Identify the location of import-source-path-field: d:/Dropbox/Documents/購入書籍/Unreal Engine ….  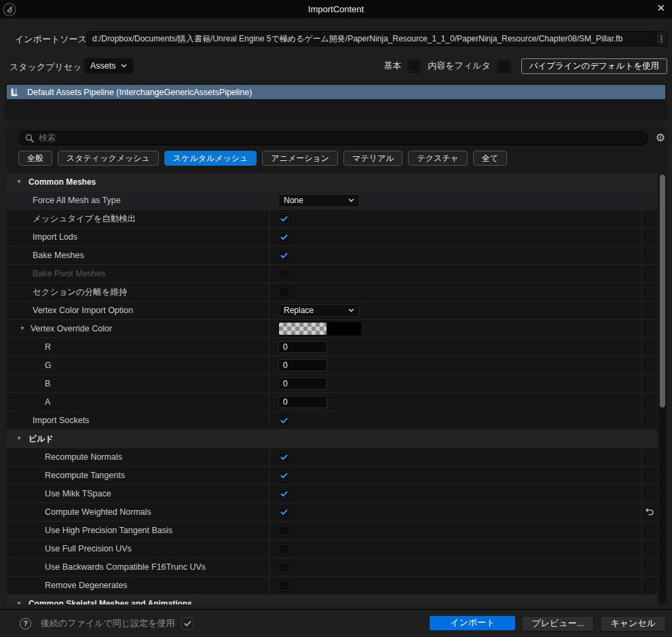
(377, 39).